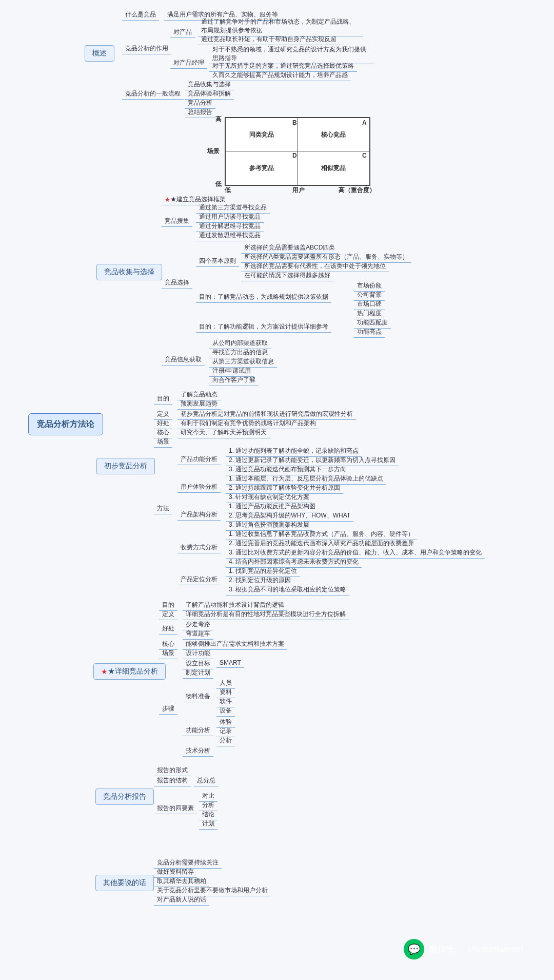 The image size is (554, 980). What do you see at coordinates (219, 119) in the screenshot?
I see `q-hi: 高` at bounding box center [219, 119].